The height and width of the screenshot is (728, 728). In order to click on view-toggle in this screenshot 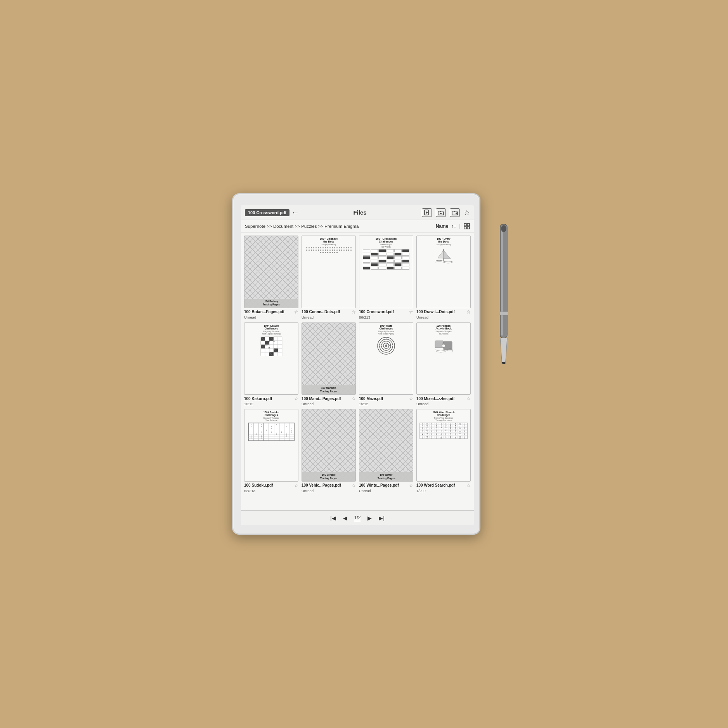, I will do `click(467, 226)`.